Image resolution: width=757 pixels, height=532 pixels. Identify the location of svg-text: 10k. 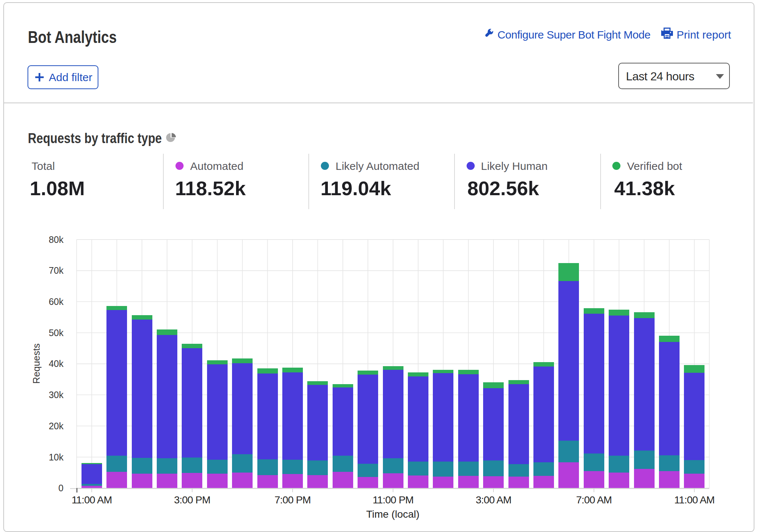
(57, 457).